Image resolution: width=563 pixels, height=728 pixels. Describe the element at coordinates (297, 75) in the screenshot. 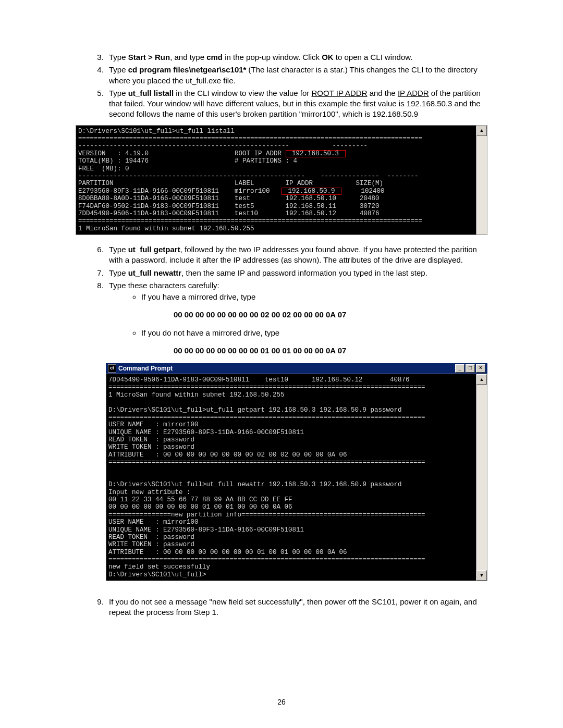

I see `step-4: Type cd program files\netgear\sc101* (Th…` at that location.